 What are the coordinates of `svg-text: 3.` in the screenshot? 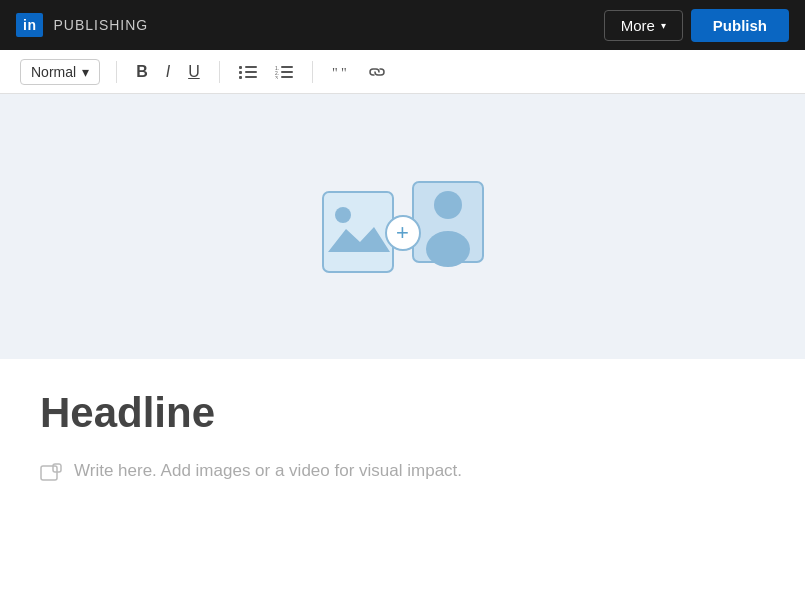 It's located at (277, 77).